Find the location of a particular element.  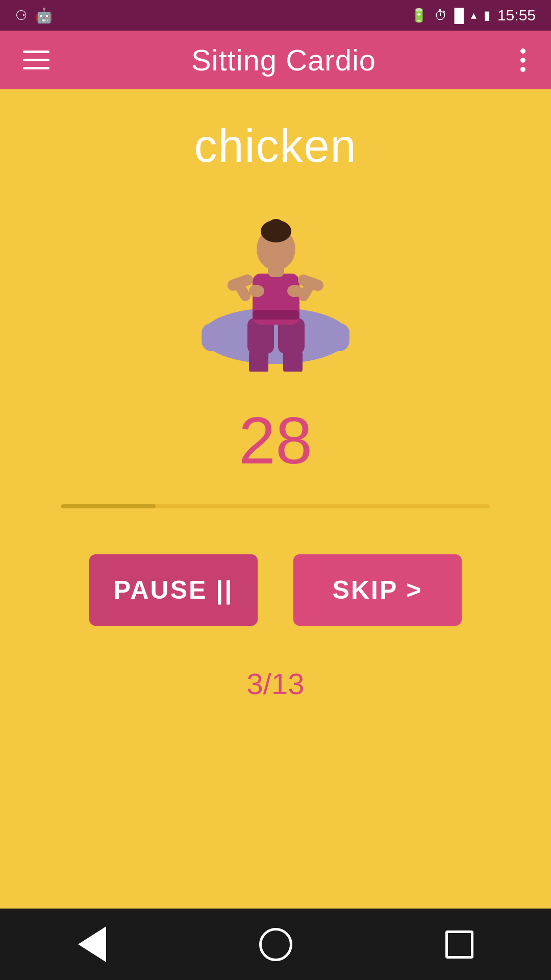

menu-button is located at coordinates (36, 60).